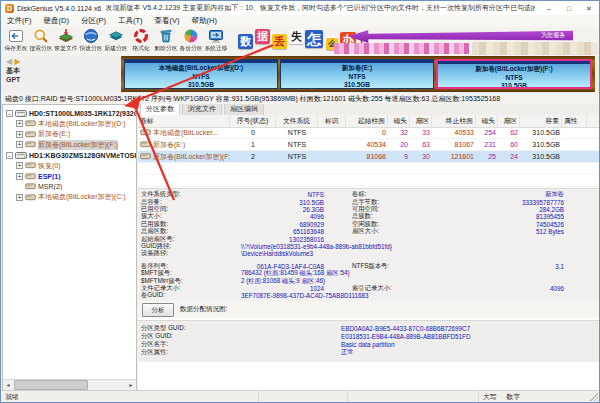 The height and width of the screenshot is (403, 600). What do you see at coordinates (70, 124) in the screenshot?
I see `tree-item: +本地磁盘(BitLocker加密)(D:)` at bounding box center [70, 124].